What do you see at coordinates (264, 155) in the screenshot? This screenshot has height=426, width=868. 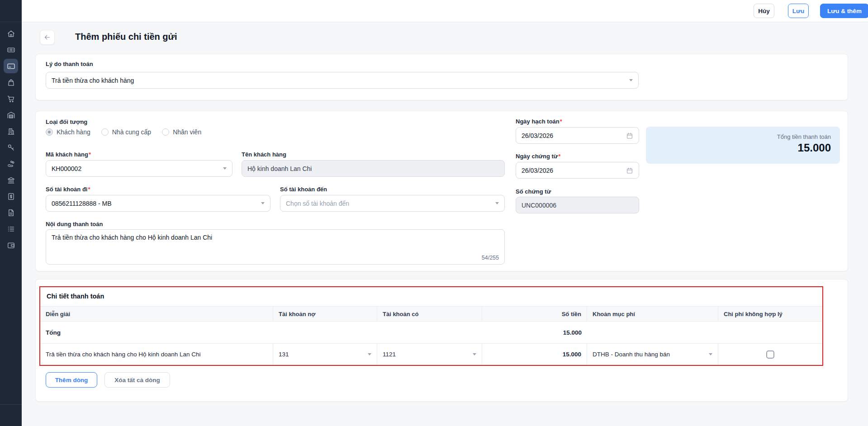 I see `customer-name-label: Tên khách hàng` at bounding box center [264, 155].